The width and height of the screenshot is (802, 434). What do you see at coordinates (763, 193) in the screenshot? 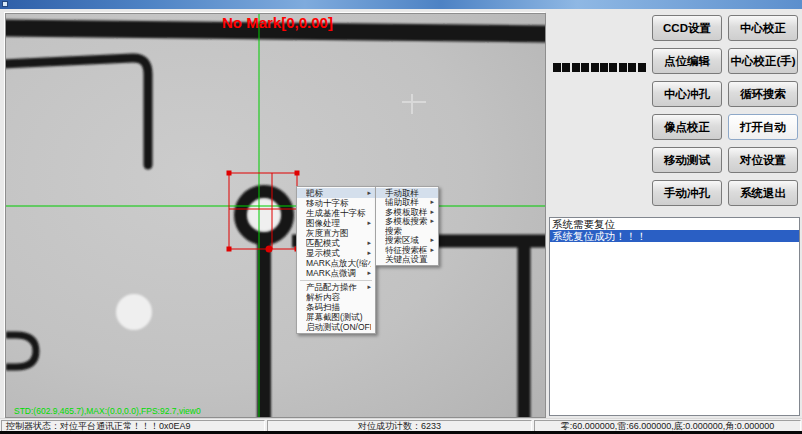
I see `system-exit-button: 系统退出` at bounding box center [763, 193].